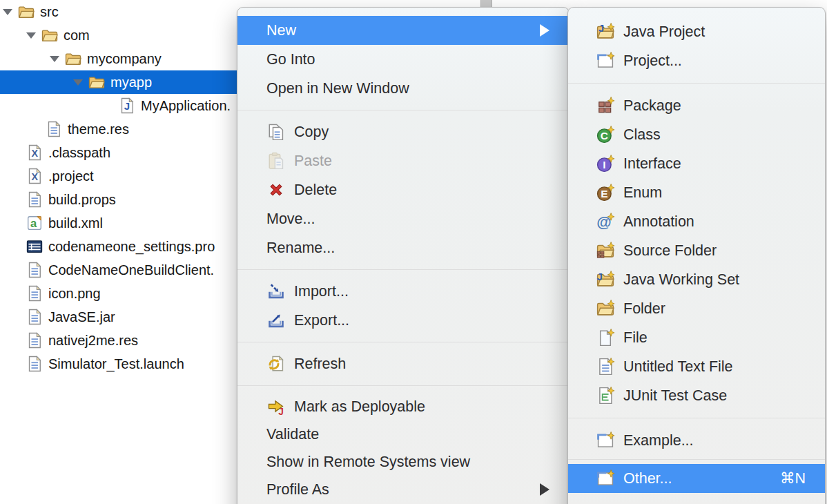 This screenshot has height=504, width=827. I want to click on tree-item-label: build.xml, so click(76, 223).